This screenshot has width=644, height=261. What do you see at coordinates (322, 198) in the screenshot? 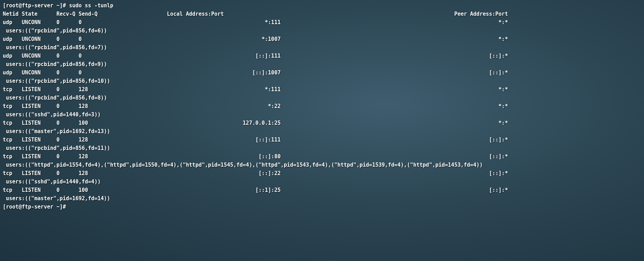
I see `socket-users: users:(("master",pid=1692,fd=14))` at bounding box center [322, 198].